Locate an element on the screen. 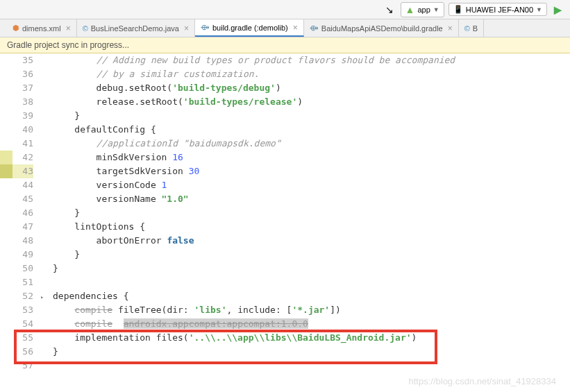 This screenshot has height=392, width=570. line-number: 45 is located at coordinates (23, 199).